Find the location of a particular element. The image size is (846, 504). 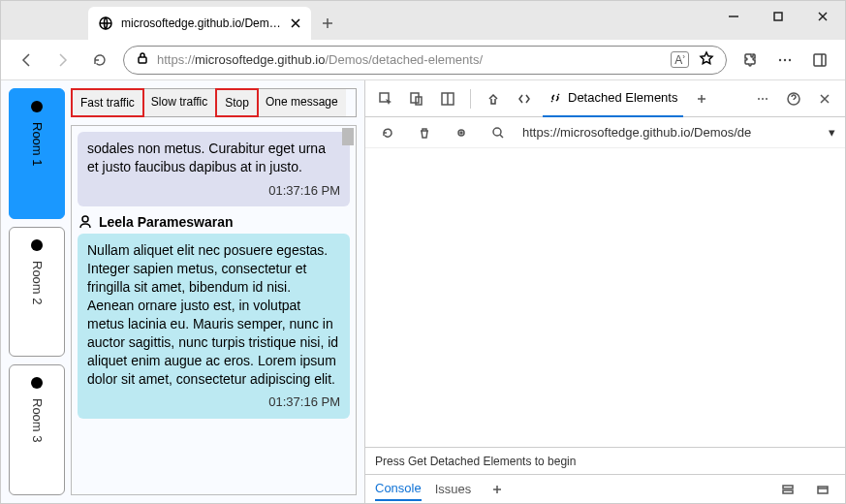

close-icon is located at coordinates (296, 23).